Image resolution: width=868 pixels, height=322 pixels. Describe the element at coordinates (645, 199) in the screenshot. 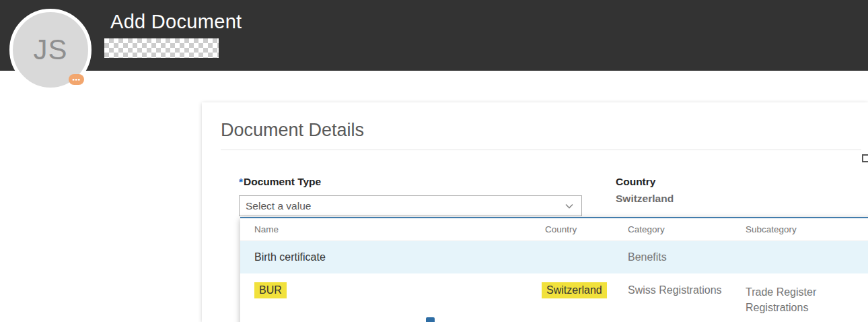

I see `country-value: Switzerland` at that location.